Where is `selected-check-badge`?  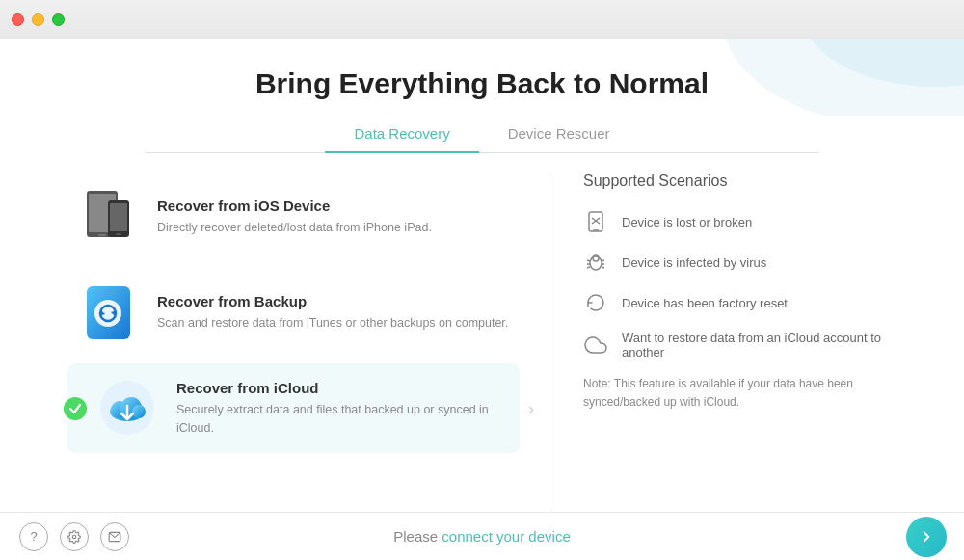 selected-check-badge is located at coordinates (75, 409).